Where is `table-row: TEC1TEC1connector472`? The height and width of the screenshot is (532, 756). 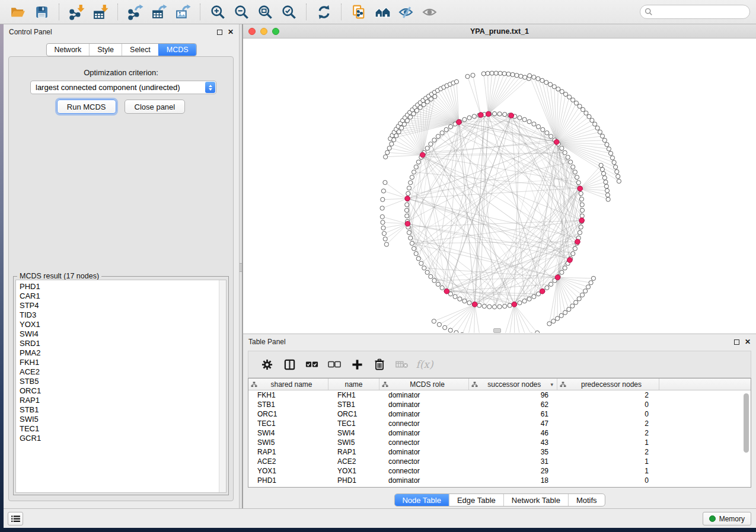
table-row: TEC1TEC1connector472 is located at coordinates (499, 424).